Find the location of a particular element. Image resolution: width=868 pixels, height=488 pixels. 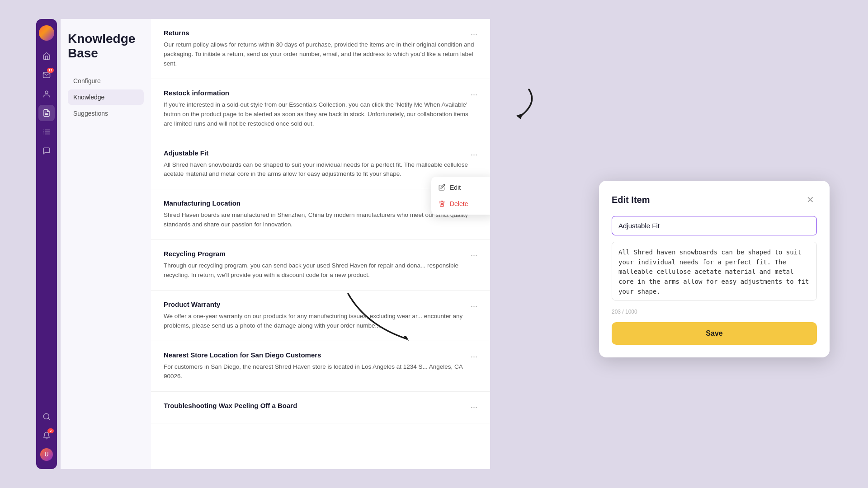

kb-item-more-restock: ··· is located at coordinates (474, 95).